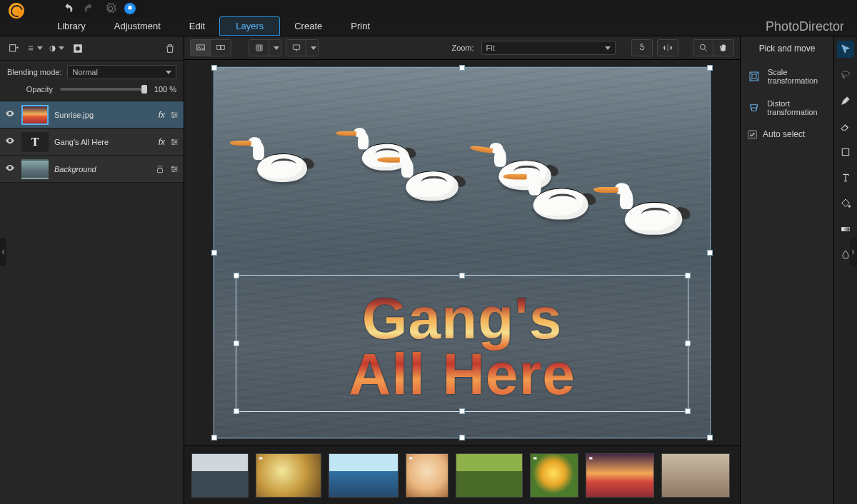 This screenshot has height=504, width=857. I want to click on mask-icon, so click(78, 49).